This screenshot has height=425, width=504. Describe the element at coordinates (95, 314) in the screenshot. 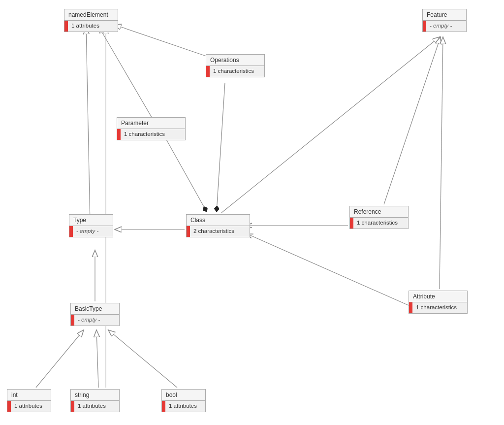

I see `box-basicType: BasicType - empty -` at that location.